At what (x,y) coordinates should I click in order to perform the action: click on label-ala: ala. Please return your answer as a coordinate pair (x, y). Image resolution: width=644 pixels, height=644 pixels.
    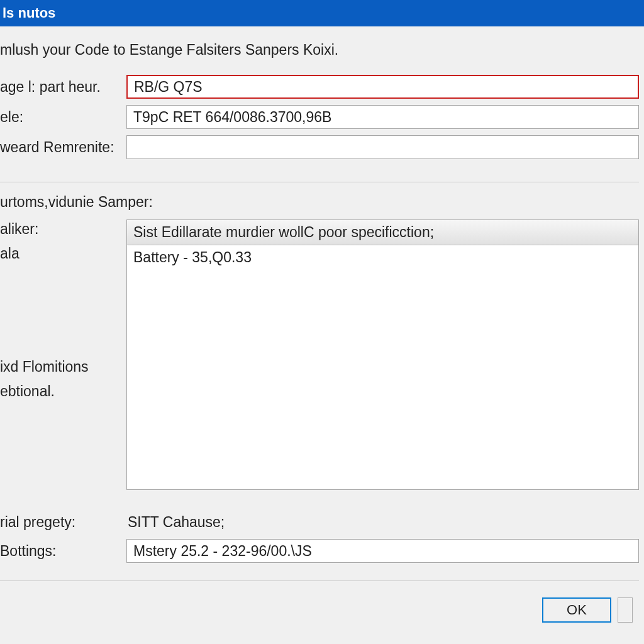
    Looking at the image, I should click on (62, 254).